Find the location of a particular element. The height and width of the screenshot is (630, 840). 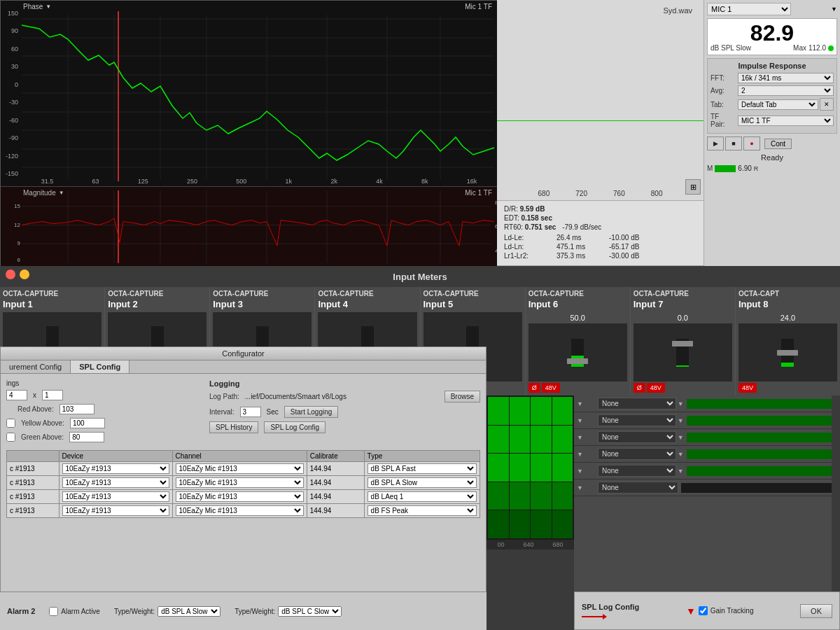

spl-value: 82.9 is located at coordinates (772, 33).